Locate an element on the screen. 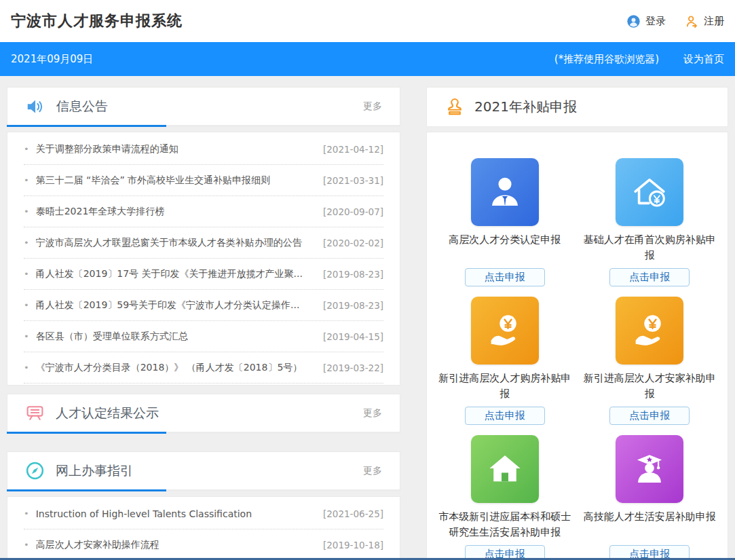 This screenshot has width=735, height=560. announcement-text: 宁波市高层次人才联盟总窗关于市本级人才各类补贴办理的公告 is located at coordinates (175, 243).